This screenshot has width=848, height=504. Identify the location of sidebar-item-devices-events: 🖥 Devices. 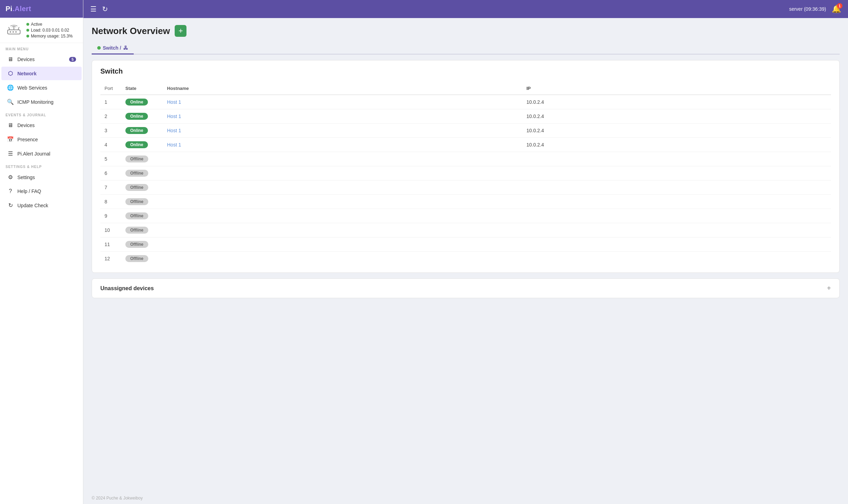
(42, 125).